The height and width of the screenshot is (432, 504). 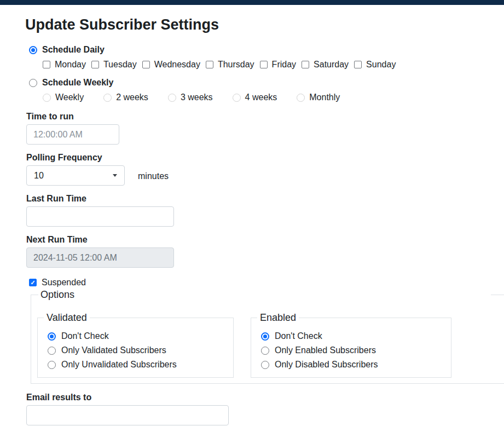 I want to click on polling-frequency-select: 10, so click(x=76, y=175).